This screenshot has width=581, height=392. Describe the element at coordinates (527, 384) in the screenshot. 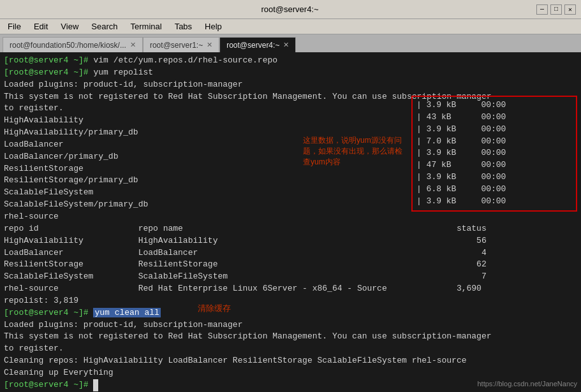

I see `watermark: https://blog.csdn.net/JaneNancy` at that location.